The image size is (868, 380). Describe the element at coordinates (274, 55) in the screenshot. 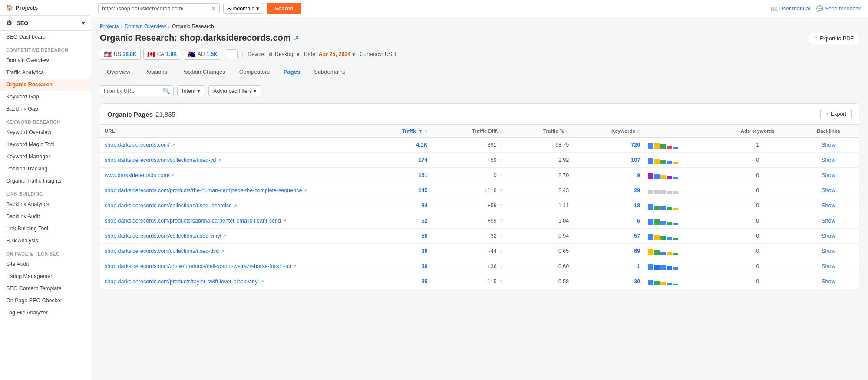

I see `device-selector: Device: 🖥 Desktop ▾` at that location.